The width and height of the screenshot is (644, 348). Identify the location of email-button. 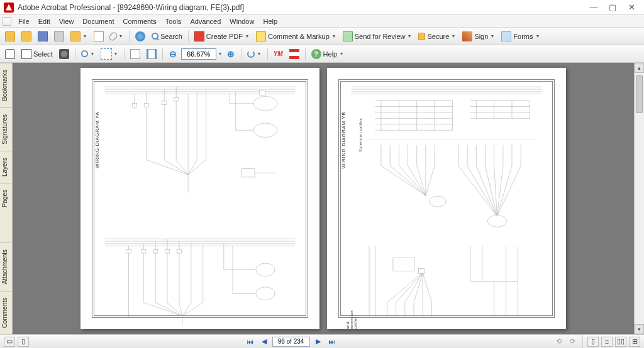
(99, 36).